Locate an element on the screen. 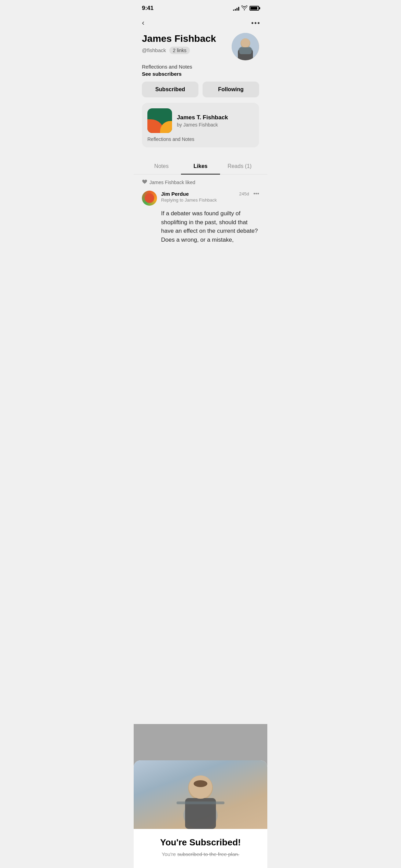 This screenshot has width=401, height=868. liked-header-text: James Fishback liked is located at coordinates (172, 182).